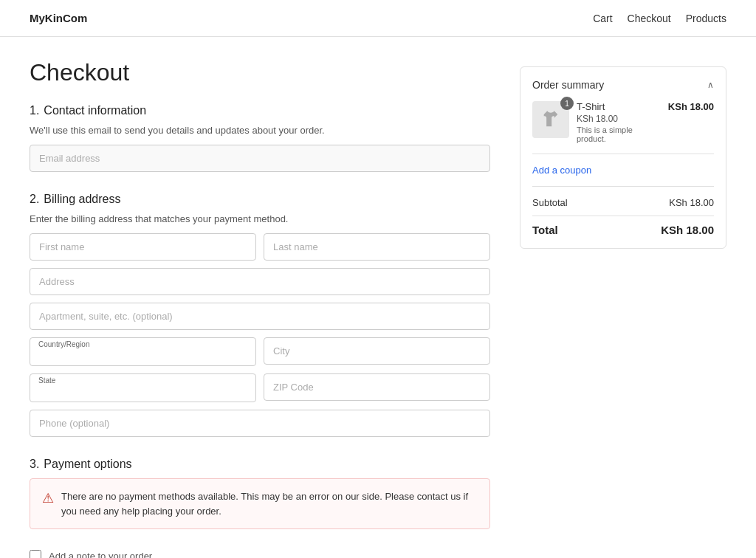 The height and width of the screenshot is (558, 756). What do you see at coordinates (47, 381) in the screenshot?
I see `state-label: State` at bounding box center [47, 381].